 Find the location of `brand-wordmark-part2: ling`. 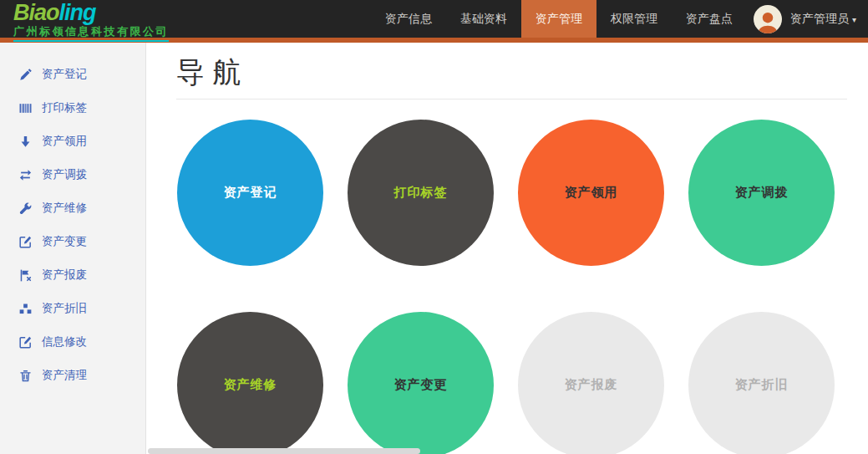

brand-wordmark-part2: ling is located at coordinates (78, 13).